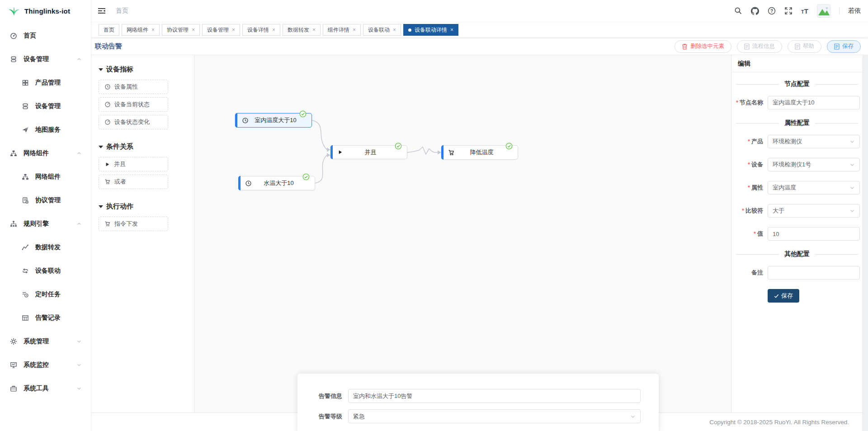 This screenshot has height=431, width=868. Describe the element at coordinates (302, 30) in the screenshot. I see `tab-data-forward: 数据转发×` at that location.